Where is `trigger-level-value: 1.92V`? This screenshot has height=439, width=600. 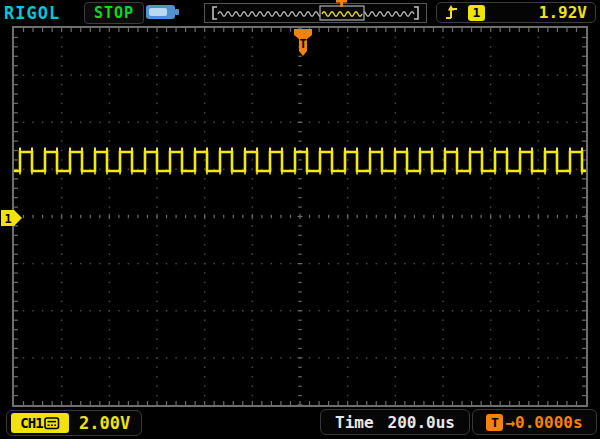 trigger-level-value: 1.92V is located at coordinates (563, 12).